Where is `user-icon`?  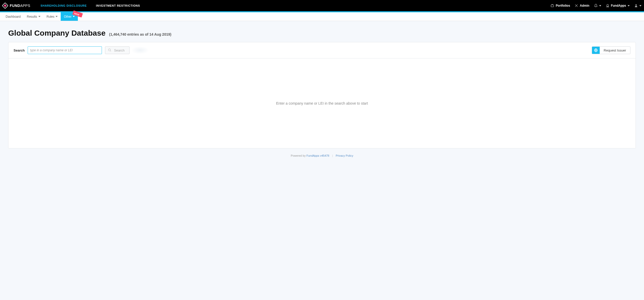 user-icon is located at coordinates (636, 6).